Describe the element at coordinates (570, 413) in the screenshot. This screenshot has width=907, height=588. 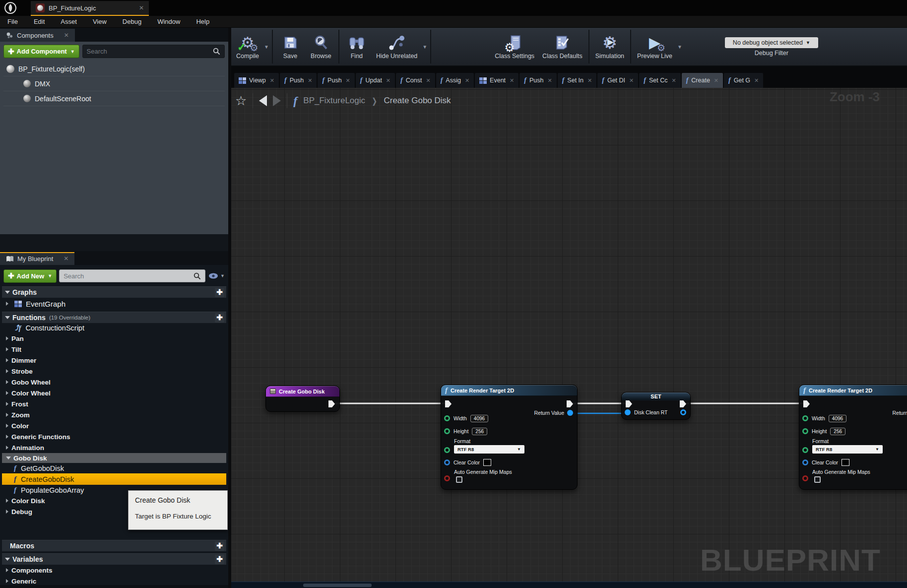
I see `return-value-pin` at that location.